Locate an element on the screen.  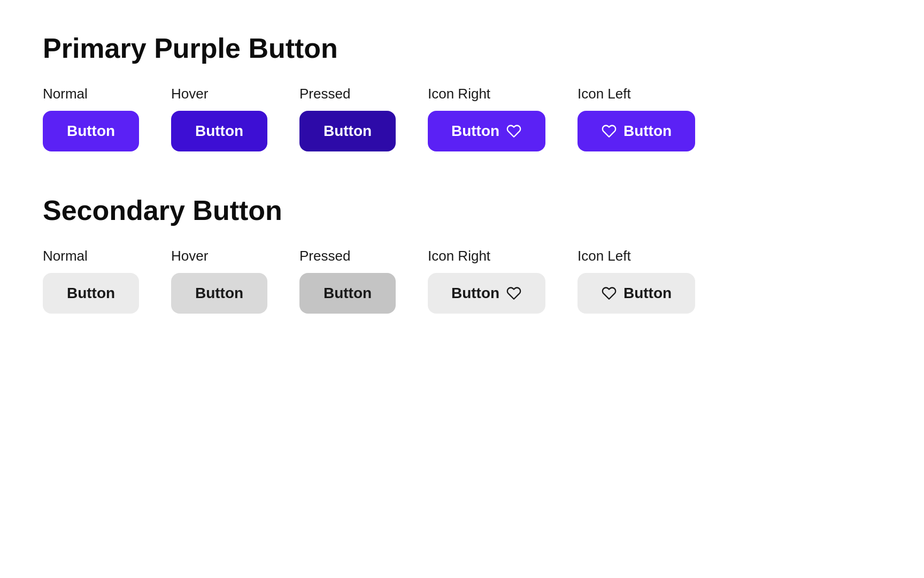
secondary-hover-button-label: Button is located at coordinates (219, 293).